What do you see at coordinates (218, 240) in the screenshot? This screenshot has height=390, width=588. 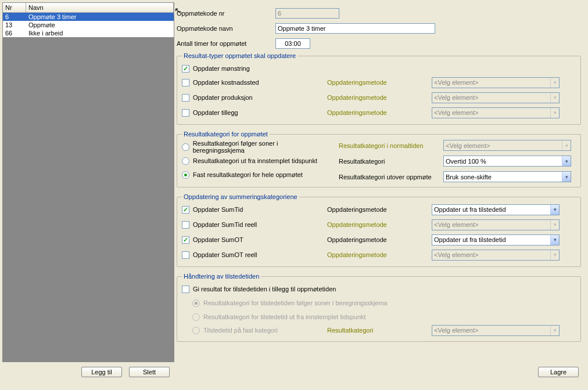 I see `lbl-sumot: Oppdater SumOT` at bounding box center [218, 240].